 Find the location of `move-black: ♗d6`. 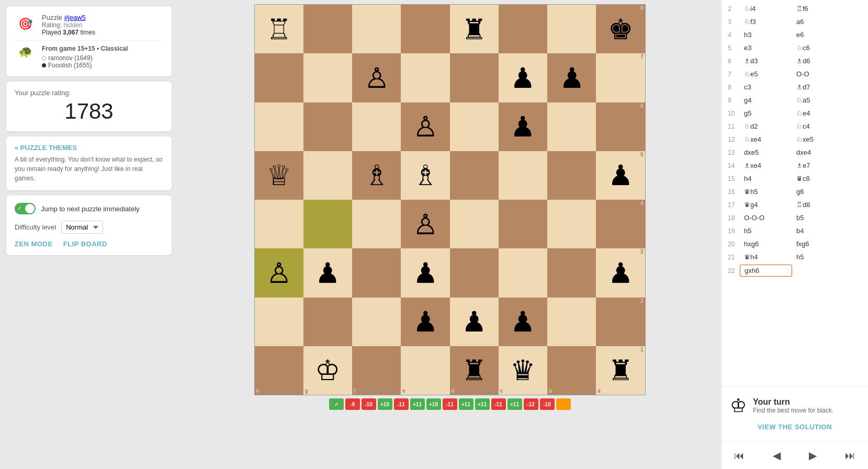

move-black: ♗d6 is located at coordinates (818, 61).